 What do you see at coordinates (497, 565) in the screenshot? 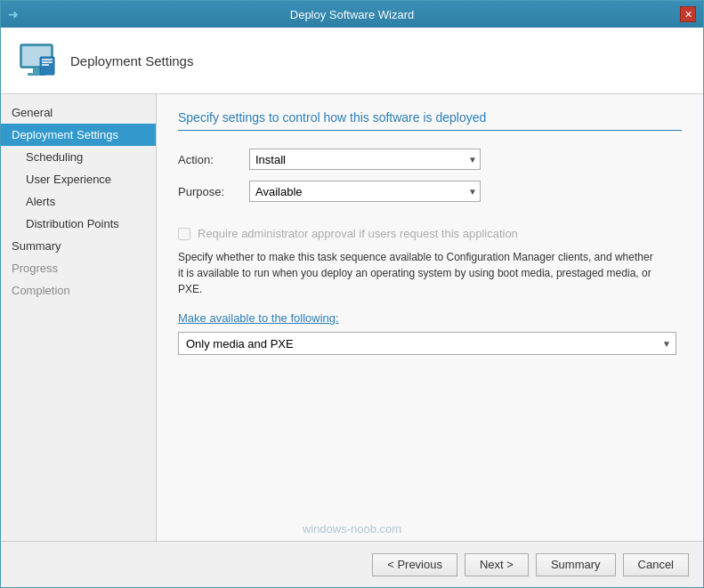
I see `next-button: Next >` at bounding box center [497, 565].